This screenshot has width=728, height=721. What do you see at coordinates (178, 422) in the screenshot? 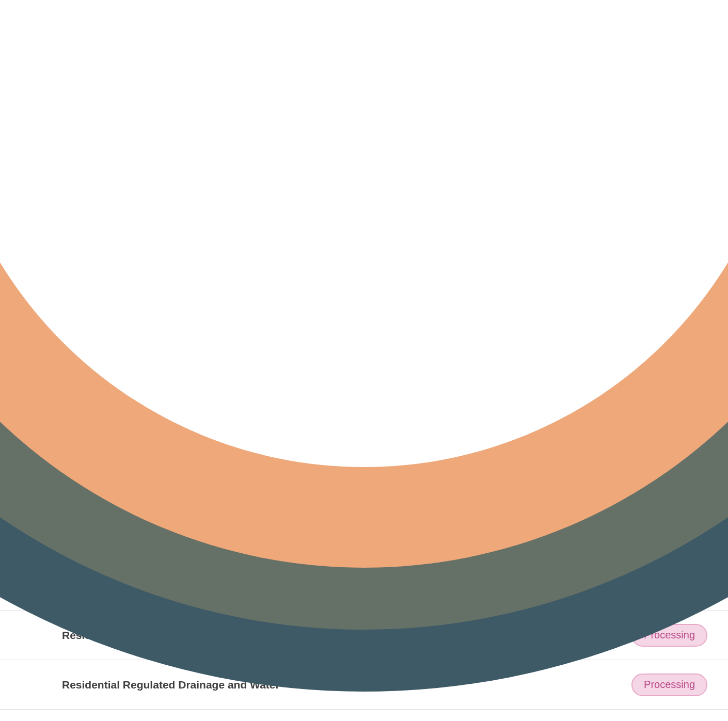
I see `search-description: 2 search pack - Residential` at bounding box center [178, 422].